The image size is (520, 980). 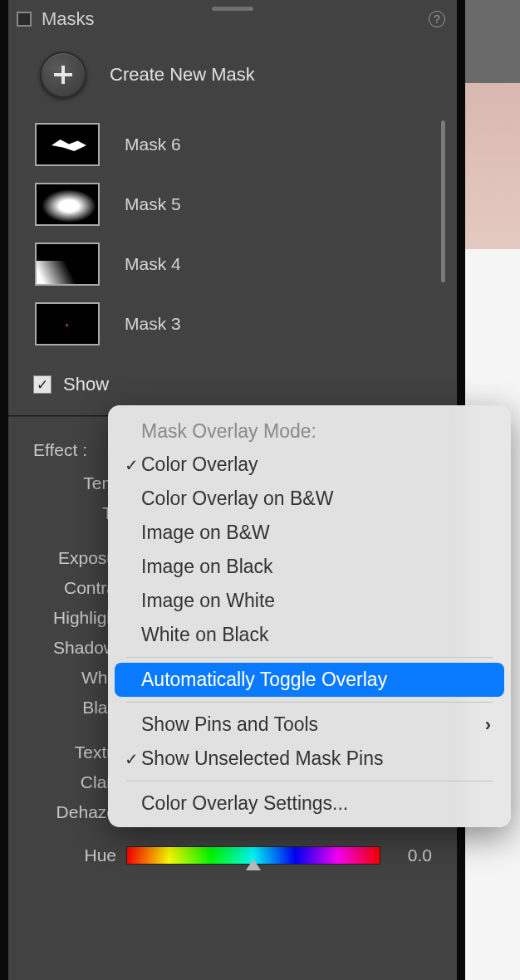 What do you see at coordinates (86, 385) in the screenshot?
I see `show-overlay-label: Show` at bounding box center [86, 385].